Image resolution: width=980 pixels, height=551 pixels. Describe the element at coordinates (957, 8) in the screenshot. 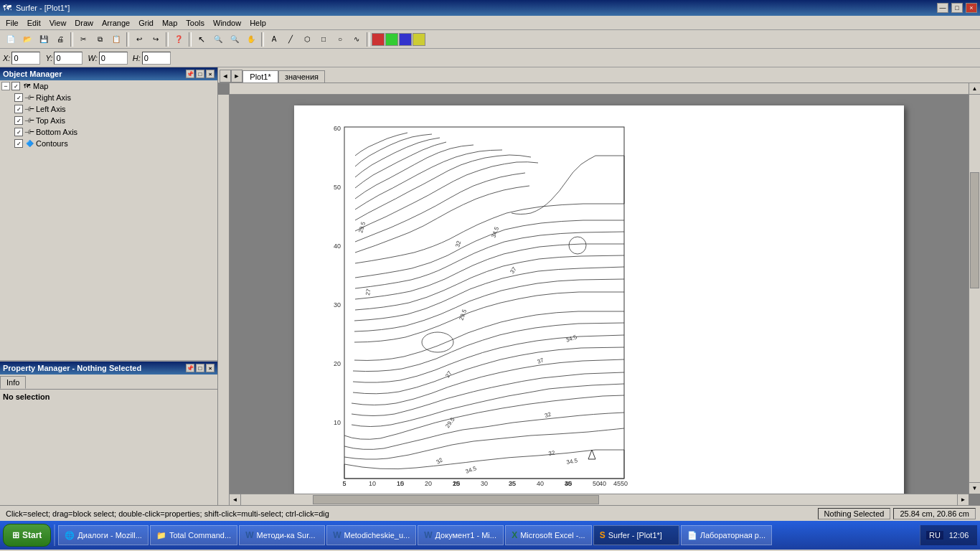

I see `restore-button: □` at that location.